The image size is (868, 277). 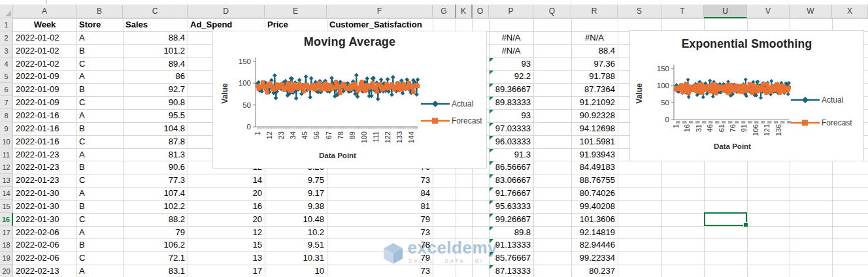 I want to click on cell-F1: Customer_Satisfaction, so click(x=381, y=25).